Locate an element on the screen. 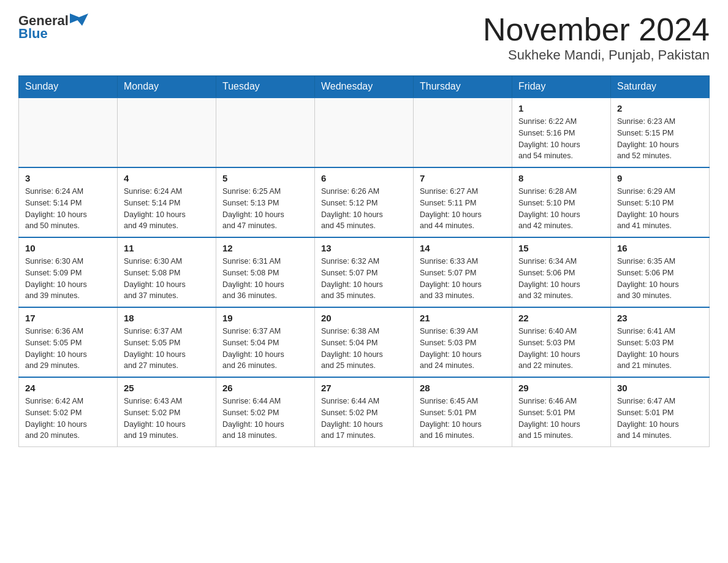 Image resolution: width=728 pixels, height=563 pixels. day-info: Sunrise: 6:33 AMSunset: 5:07 PMDaylight:… is located at coordinates (463, 278).